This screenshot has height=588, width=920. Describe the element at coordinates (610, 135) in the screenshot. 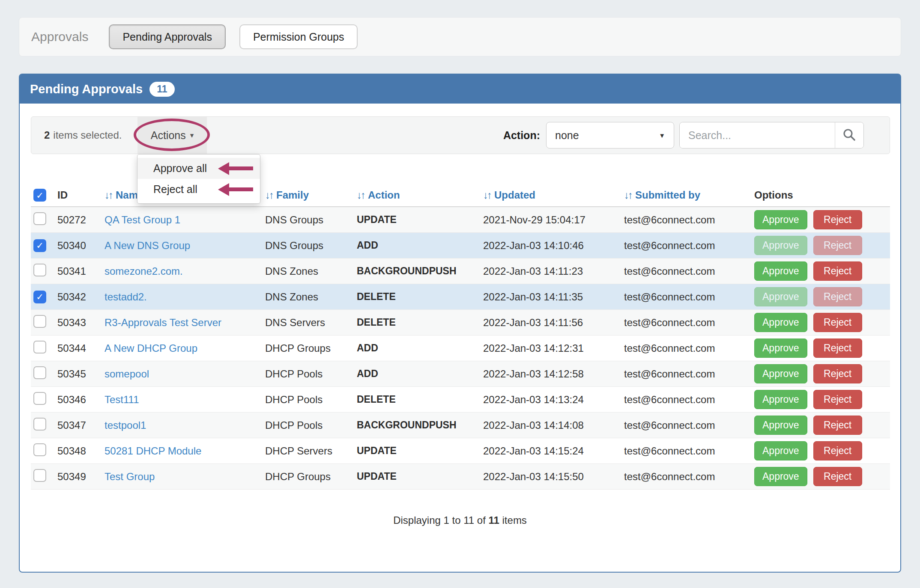

I see `action-select: none ▼` at that location.